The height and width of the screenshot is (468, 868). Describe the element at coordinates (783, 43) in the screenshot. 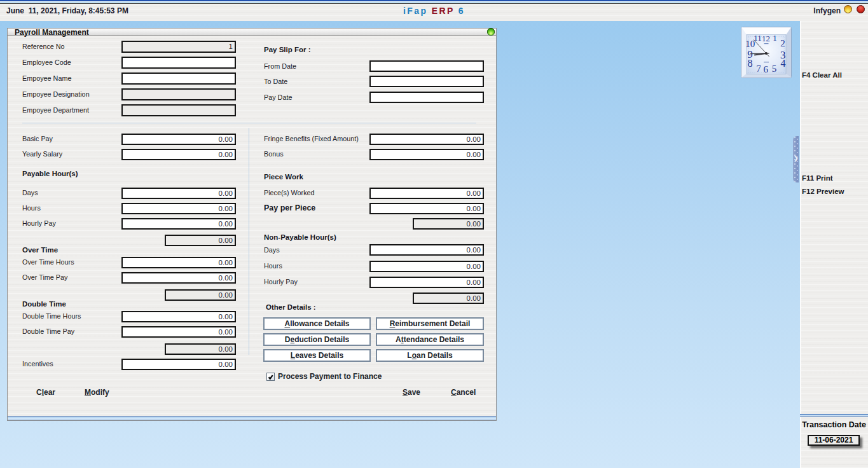

I see `svg-text: 2` at that location.